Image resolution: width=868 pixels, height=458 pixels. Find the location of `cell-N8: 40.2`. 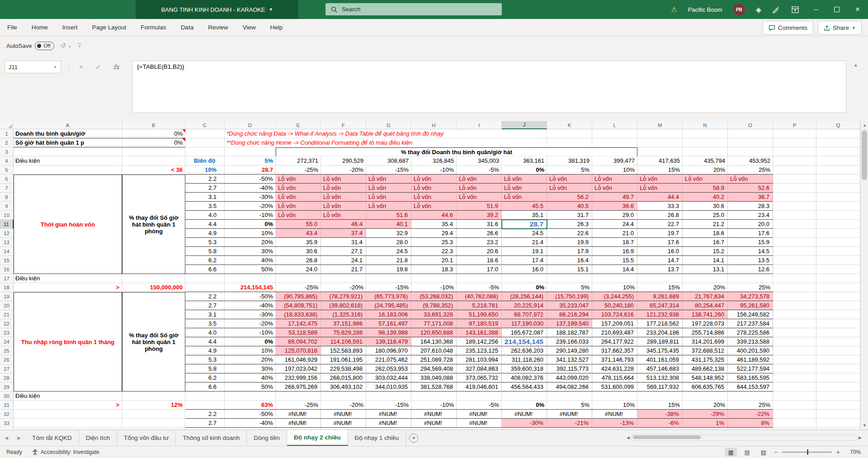

cell-N8: 40.2 is located at coordinates (705, 197).